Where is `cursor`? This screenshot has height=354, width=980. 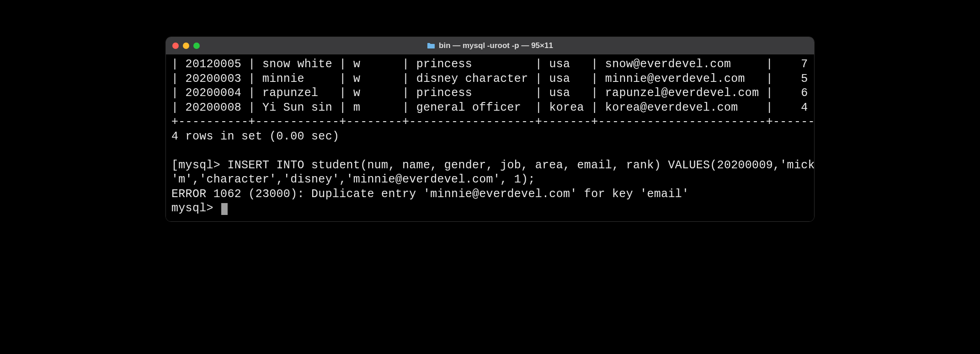 cursor is located at coordinates (224, 209).